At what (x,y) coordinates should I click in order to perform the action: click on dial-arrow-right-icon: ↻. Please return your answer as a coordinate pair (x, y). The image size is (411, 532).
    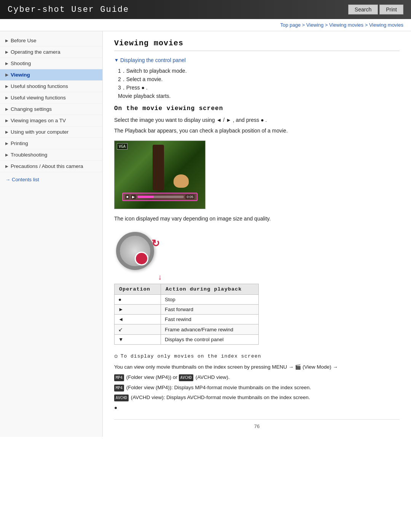
    Looking at the image, I should click on (156, 244).